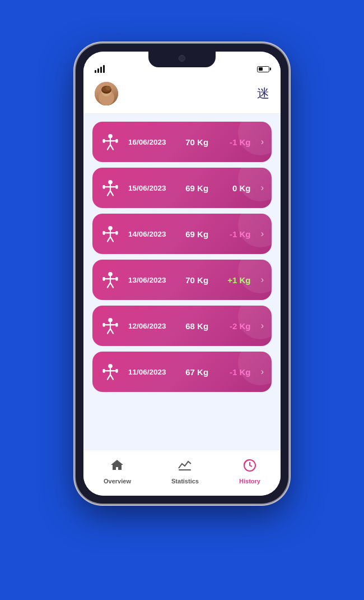 The image size is (364, 600). I want to click on weight-entry-4: 12/06/2023 68 Kg -2 Kg ›, so click(182, 326).